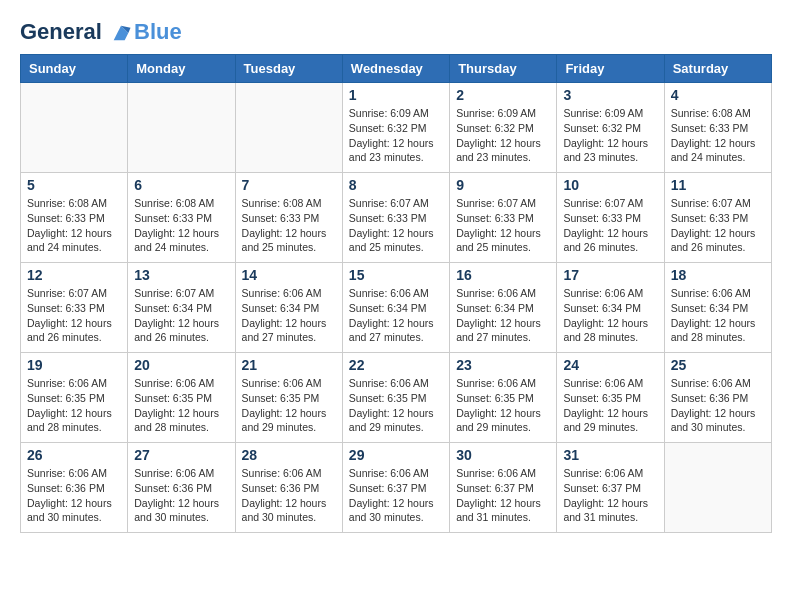  What do you see at coordinates (396, 308) in the screenshot?
I see `week-row-3: 12Sunrise: 6:07 AM Sunset: 6:33 PM Dayli…` at bounding box center [396, 308].